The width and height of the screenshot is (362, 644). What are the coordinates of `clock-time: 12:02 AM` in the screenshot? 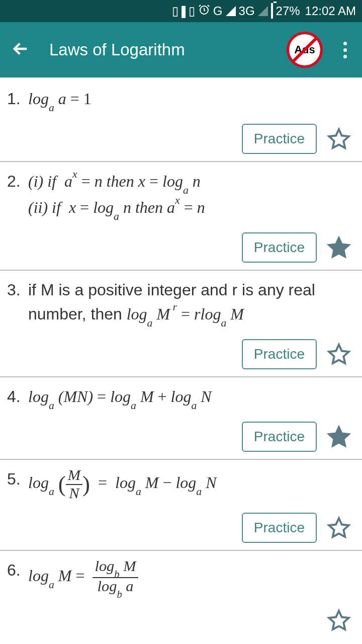 It's located at (331, 11).